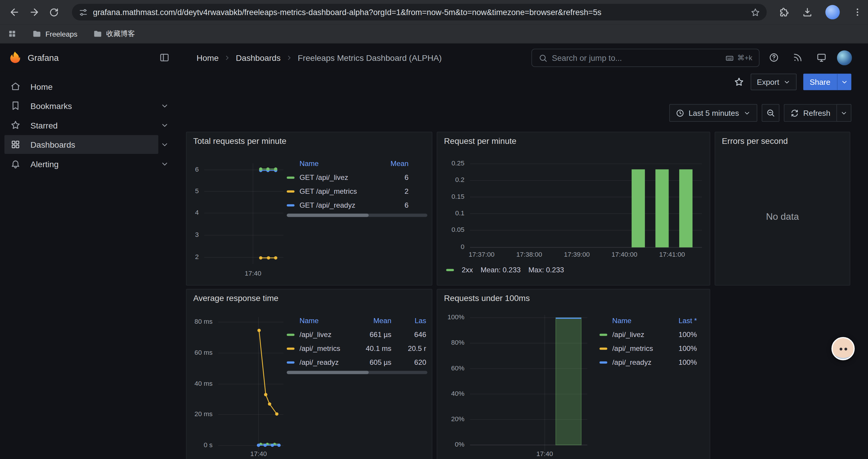 Image resolution: width=868 pixels, height=459 pixels. What do you see at coordinates (739, 82) in the screenshot?
I see `favorite-star-icon` at bounding box center [739, 82].